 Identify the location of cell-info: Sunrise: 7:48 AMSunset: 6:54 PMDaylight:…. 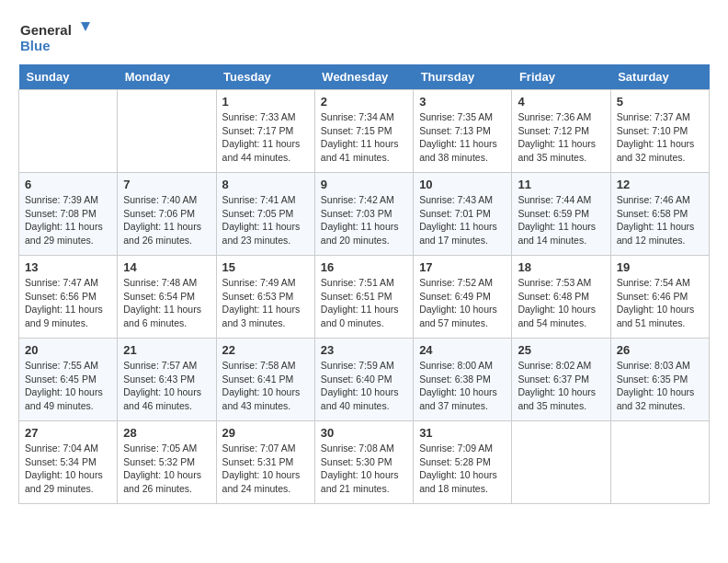
(166, 304).